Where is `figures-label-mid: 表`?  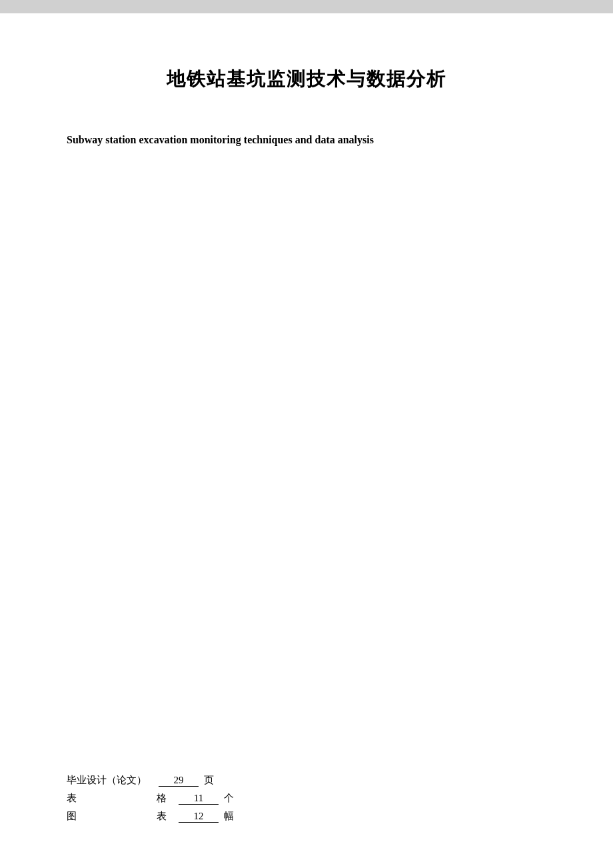
figures-label-mid: 表 is located at coordinates (143, 816).